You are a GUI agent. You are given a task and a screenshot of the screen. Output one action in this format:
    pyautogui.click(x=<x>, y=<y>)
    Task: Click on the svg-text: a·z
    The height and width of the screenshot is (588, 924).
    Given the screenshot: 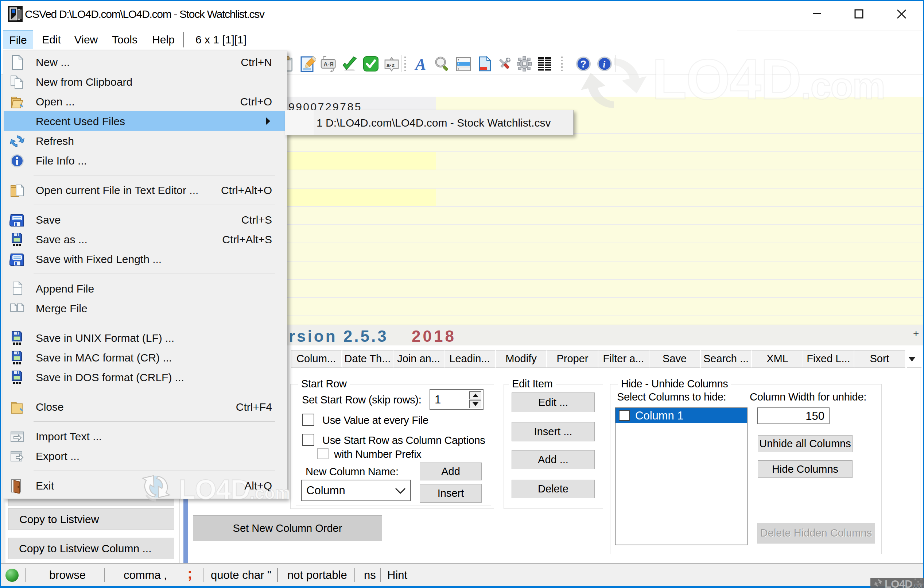 What is the action you would take?
    pyautogui.click(x=391, y=65)
    